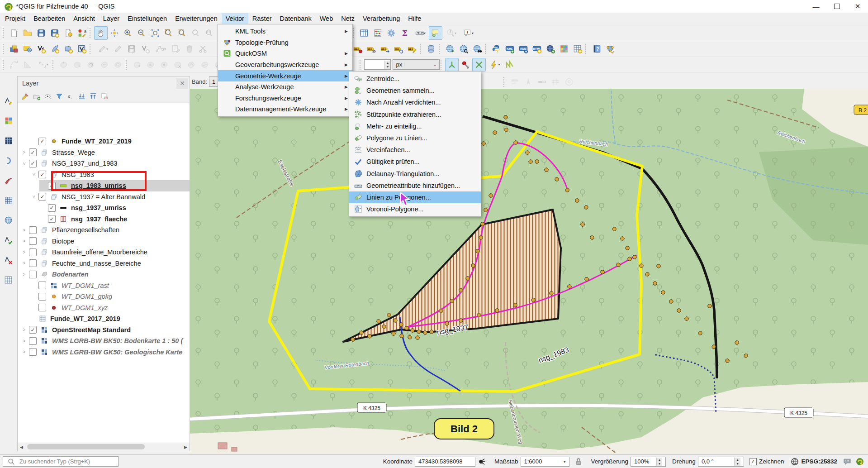 This screenshot has height=468, width=868. Describe the element at coordinates (9, 161) in the screenshot. I see `blue-curve-icon` at that location.